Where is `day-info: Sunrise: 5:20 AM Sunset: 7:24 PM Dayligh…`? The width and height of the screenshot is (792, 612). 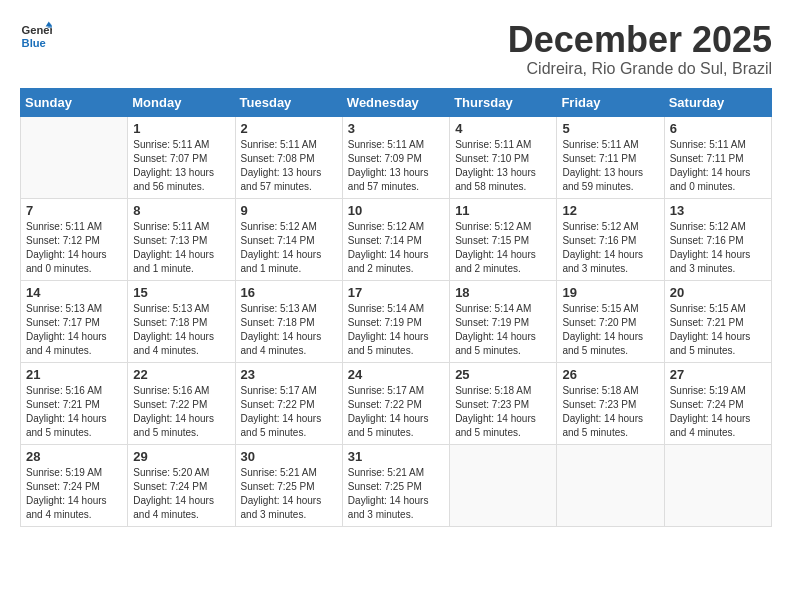
day-info: Sunrise: 5:20 AM Sunset: 7:24 PM Dayligh… is located at coordinates (181, 494).